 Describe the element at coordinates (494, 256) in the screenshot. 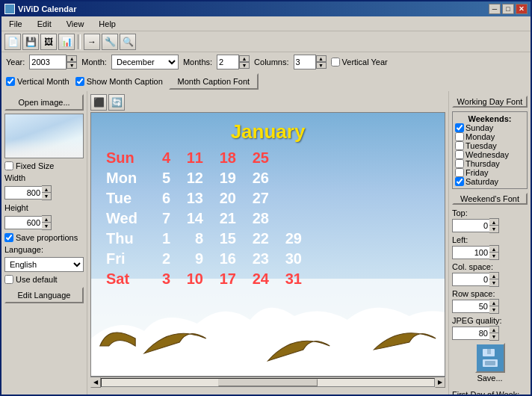

I see `left-spin-down: ▼` at that location.